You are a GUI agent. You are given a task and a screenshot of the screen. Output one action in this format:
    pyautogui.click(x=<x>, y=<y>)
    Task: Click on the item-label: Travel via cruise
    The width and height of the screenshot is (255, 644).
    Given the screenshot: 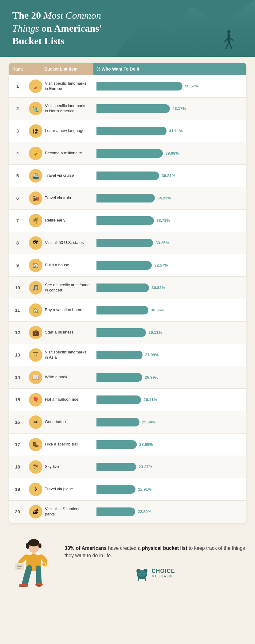 What is the action you would take?
    pyautogui.click(x=59, y=175)
    